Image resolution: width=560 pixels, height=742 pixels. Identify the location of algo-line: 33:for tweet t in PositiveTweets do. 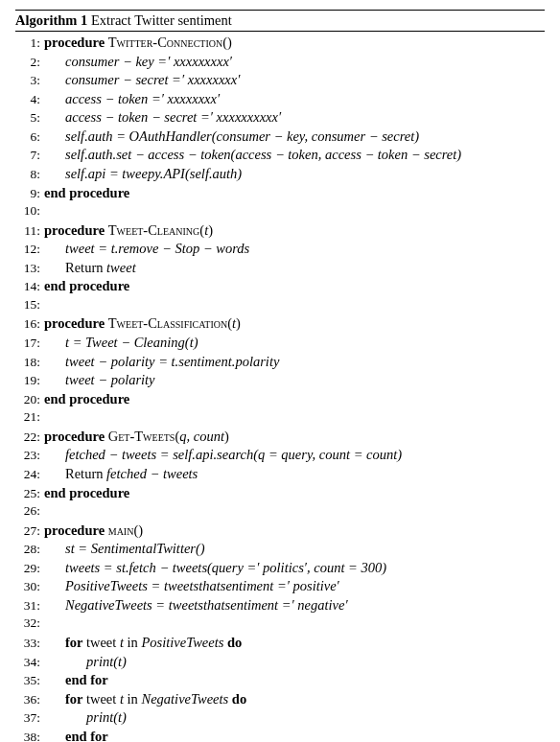
(280, 643).